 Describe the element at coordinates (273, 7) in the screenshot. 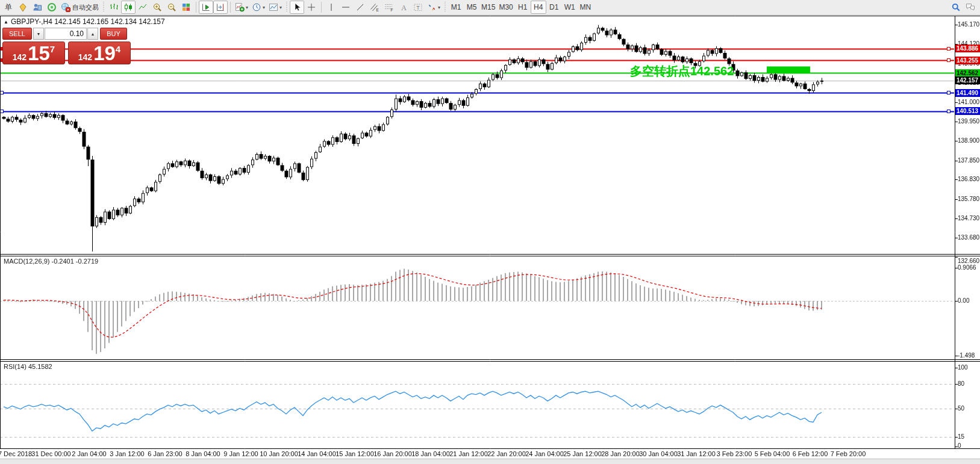

I see `template-icon` at that location.